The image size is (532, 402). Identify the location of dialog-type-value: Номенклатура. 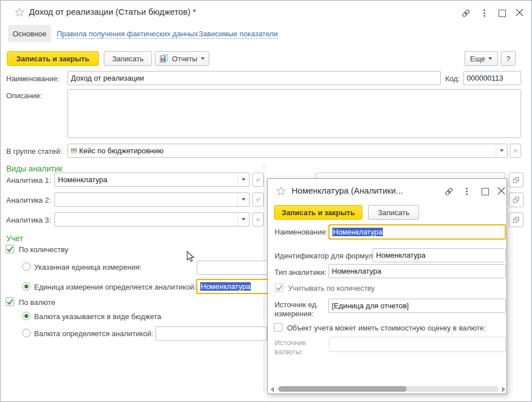
(356, 271).